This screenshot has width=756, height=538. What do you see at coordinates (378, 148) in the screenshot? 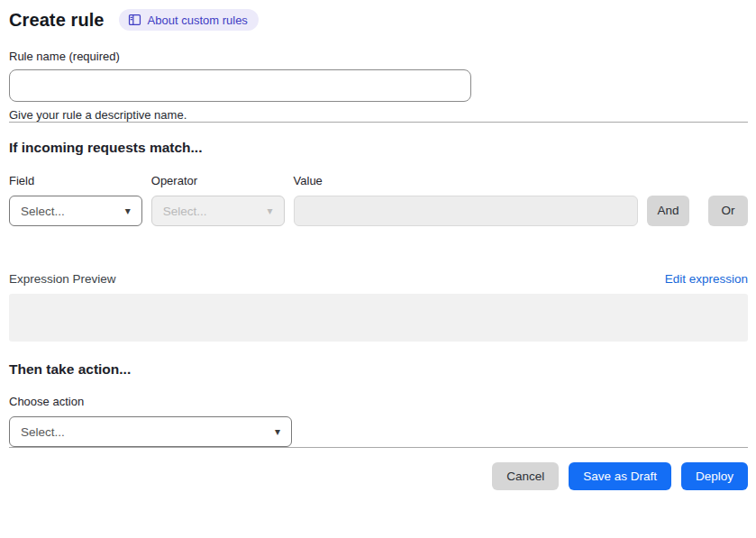
I see `match-section-heading: If incoming requests match...` at bounding box center [378, 148].